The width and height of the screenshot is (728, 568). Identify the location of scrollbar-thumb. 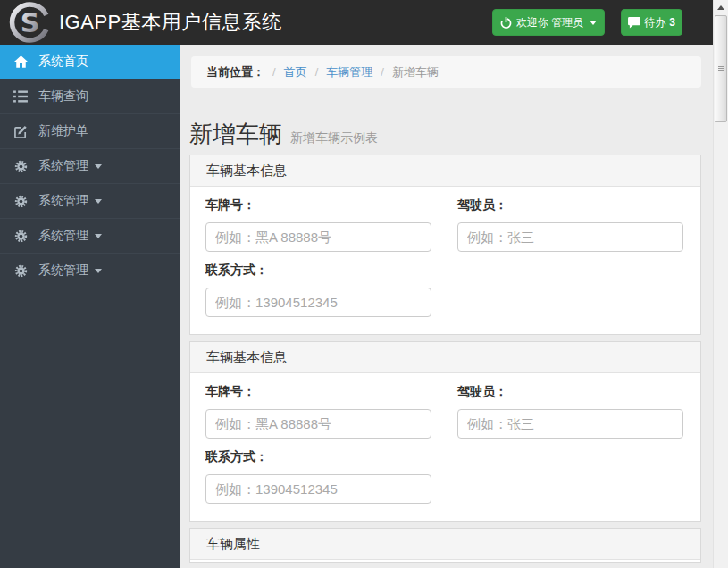
(721, 69).